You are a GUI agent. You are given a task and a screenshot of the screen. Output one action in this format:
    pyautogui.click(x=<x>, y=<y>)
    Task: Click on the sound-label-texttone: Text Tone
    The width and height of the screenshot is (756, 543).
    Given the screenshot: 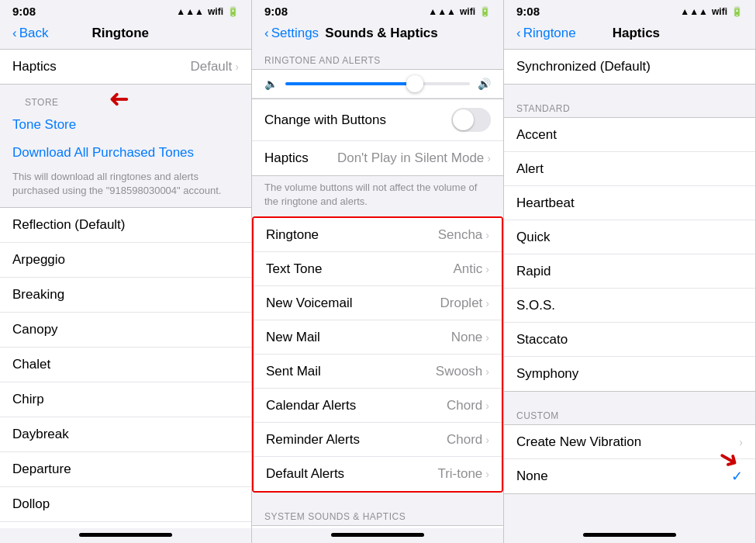 What is the action you would take?
    pyautogui.click(x=294, y=269)
    